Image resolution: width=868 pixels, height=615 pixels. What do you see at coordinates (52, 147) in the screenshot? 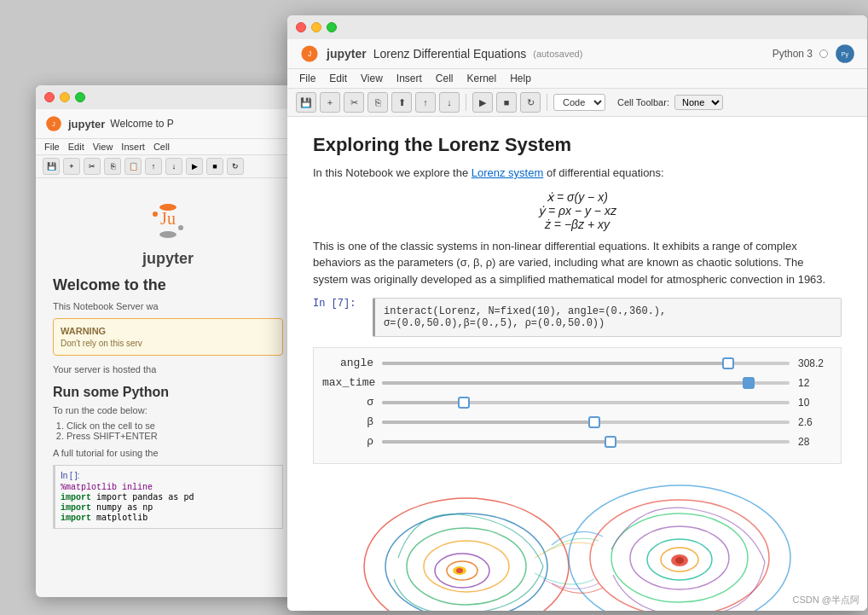
I see `menu-file-behind: File` at bounding box center [52, 147].